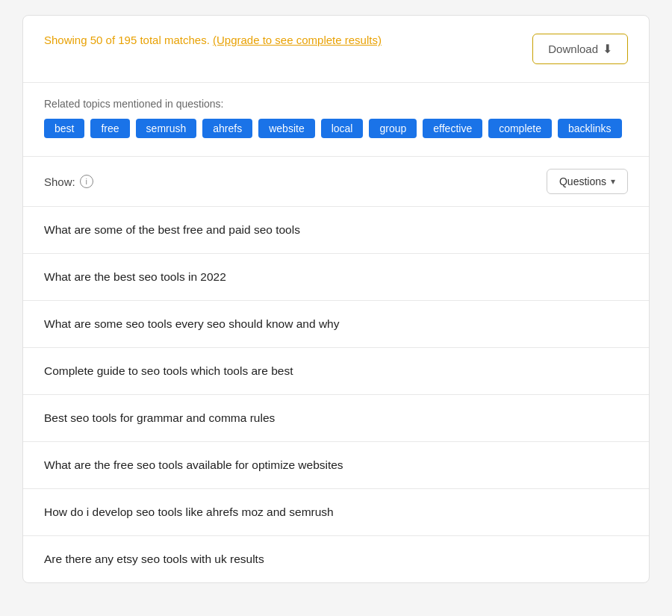  I want to click on header-section: Showing 50 of 195 total matches. (Upgrad…, so click(336, 49).